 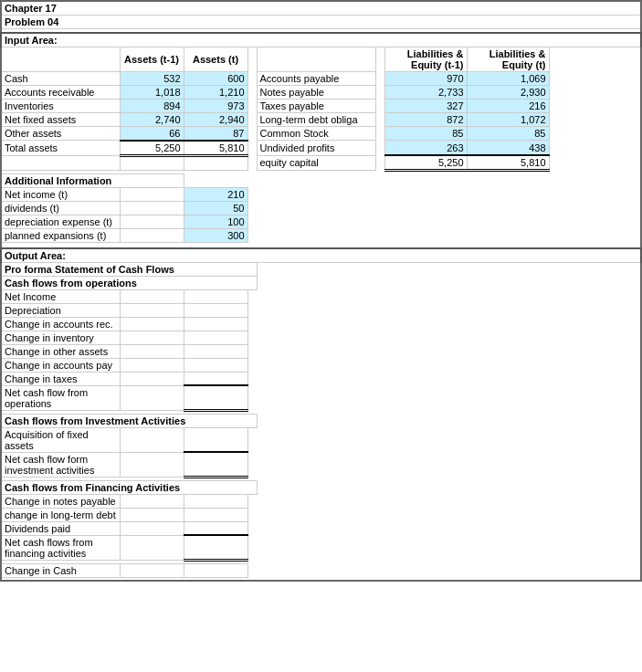 I want to click on ops-item-3: Change in inventory, so click(x=60, y=338).